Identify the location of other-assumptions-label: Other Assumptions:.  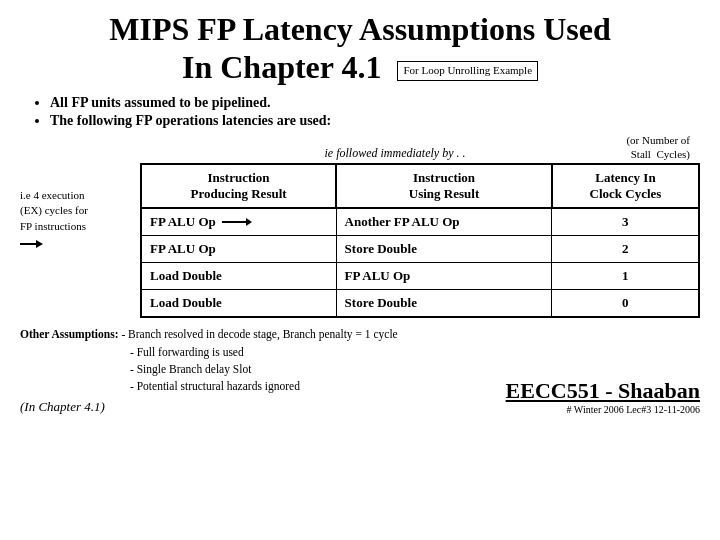
(70, 334).